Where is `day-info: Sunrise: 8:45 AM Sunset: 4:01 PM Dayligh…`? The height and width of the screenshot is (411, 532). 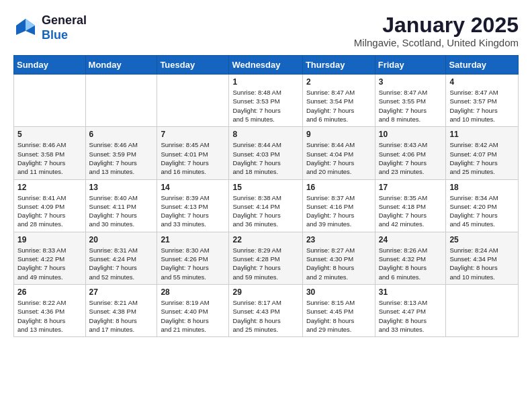
day-info: Sunrise: 8:45 AM Sunset: 4:01 PM Dayligh… is located at coordinates (193, 158).